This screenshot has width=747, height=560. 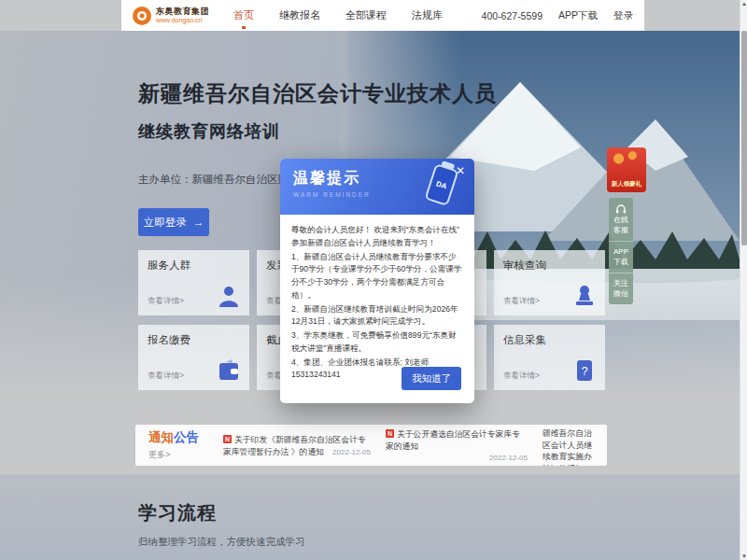 What do you see at coordinates (621, 294) in the screenshot?
I see `sidebar-label: 微信` at bounding box center [621, 294].